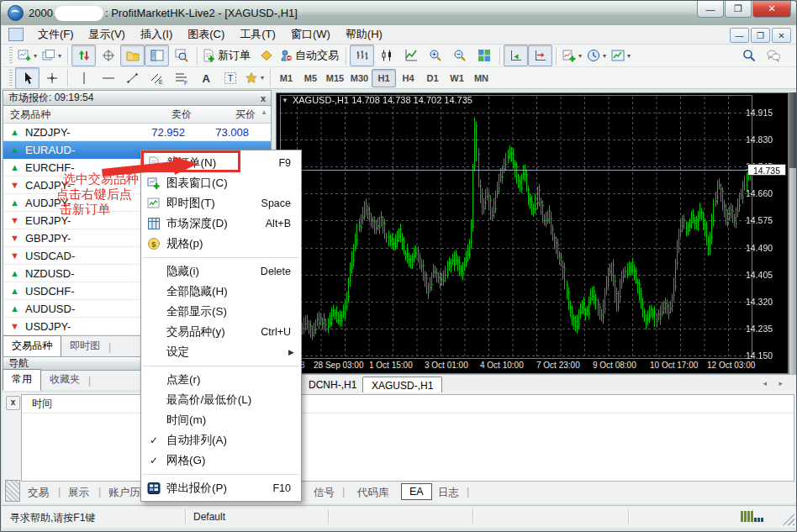 Image resolution: width=797 pixels, height=532 pixels. What do you see at coordinates (360, 78) in the screenshot?
I see `timeframe-M30: M30` at bounding box center [360, 78].